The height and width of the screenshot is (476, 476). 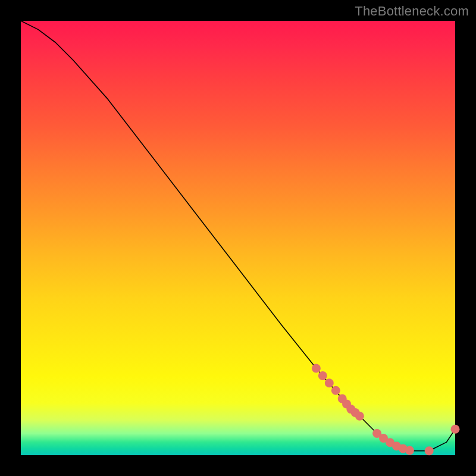 I want to click on watermark-text: TheBottleneck.com, so click(x=412, y=11).